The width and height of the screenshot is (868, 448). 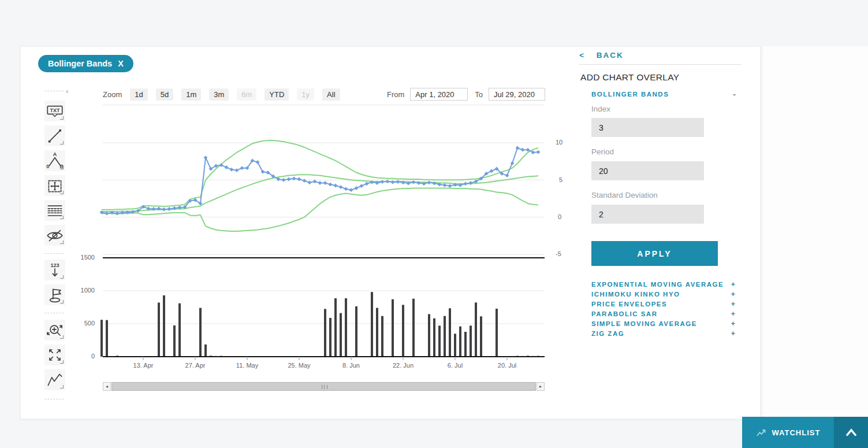 I want to click on overlay-item-sma: SIMPLE MOVING AVERAGE +, so click(x=663, y=324).